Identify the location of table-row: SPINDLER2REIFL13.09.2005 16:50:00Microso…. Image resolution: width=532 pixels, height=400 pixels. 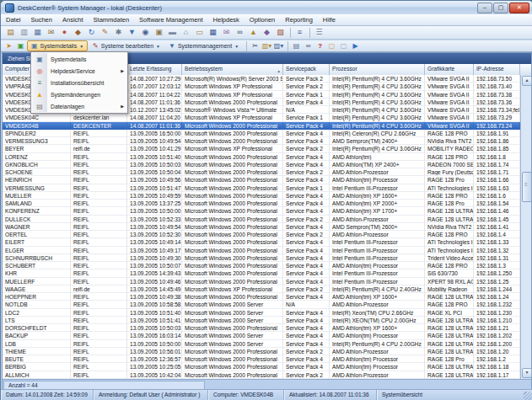
(261, 133).